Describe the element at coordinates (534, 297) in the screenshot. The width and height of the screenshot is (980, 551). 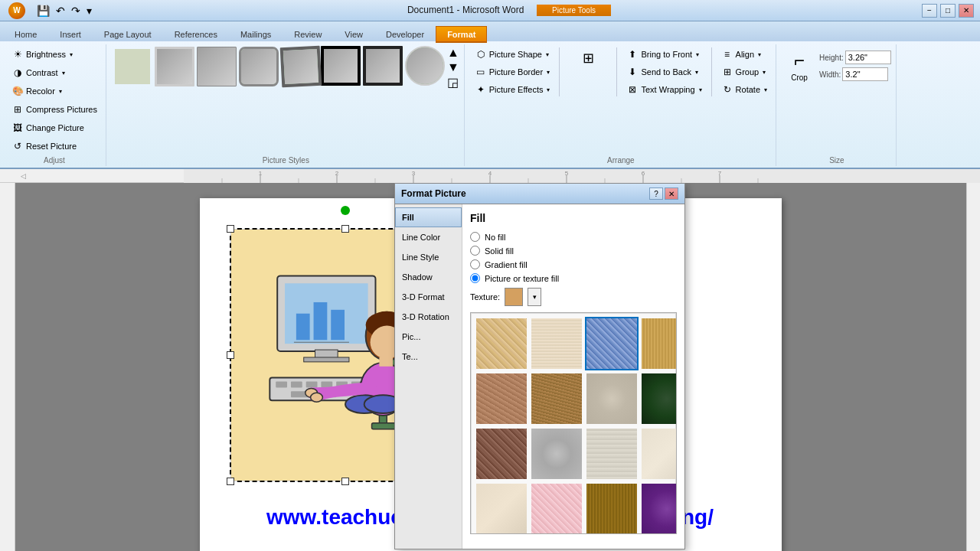
I see `texture-dropdown: ▾` at that location.